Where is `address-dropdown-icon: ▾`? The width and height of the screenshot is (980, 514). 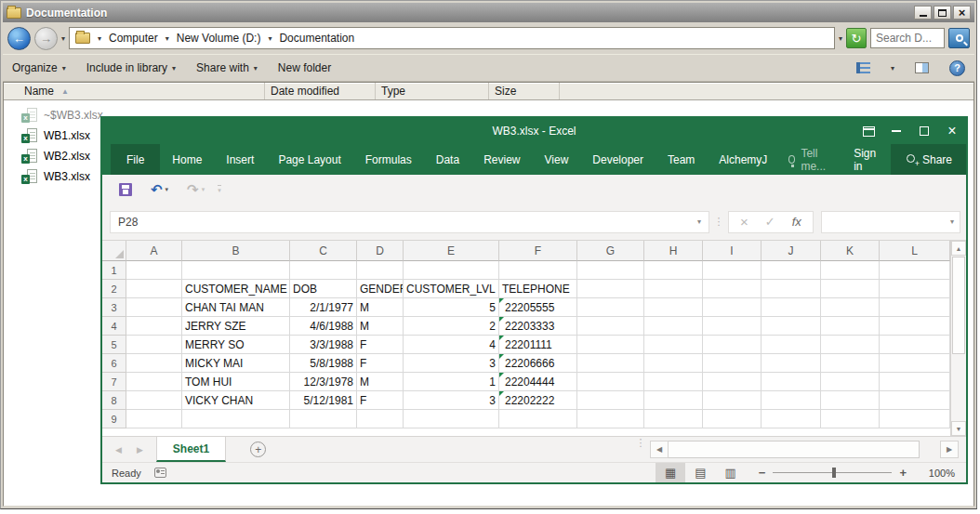 address-dropdown-icon: ▾ is located at coordinates (841, 39).